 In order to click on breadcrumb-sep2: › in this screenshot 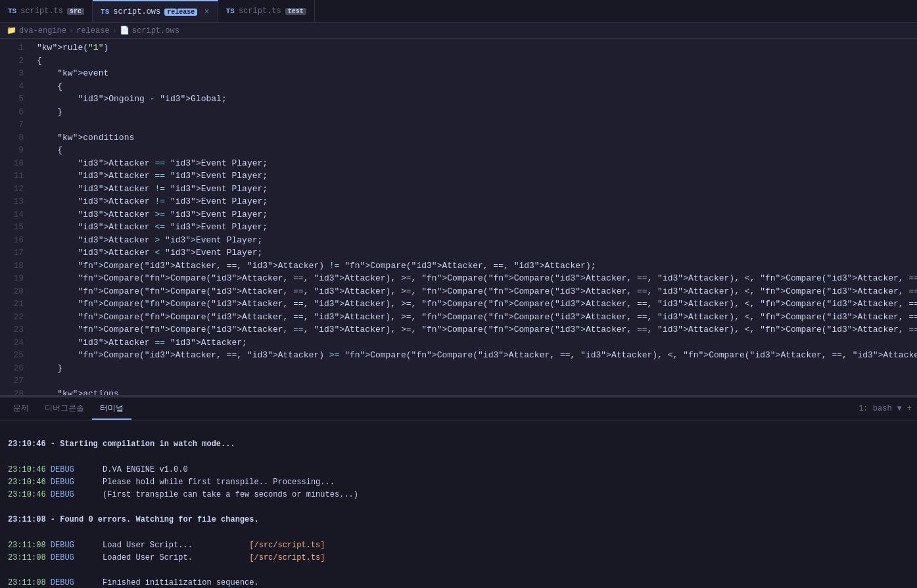, I will do `click(114, 31)`.